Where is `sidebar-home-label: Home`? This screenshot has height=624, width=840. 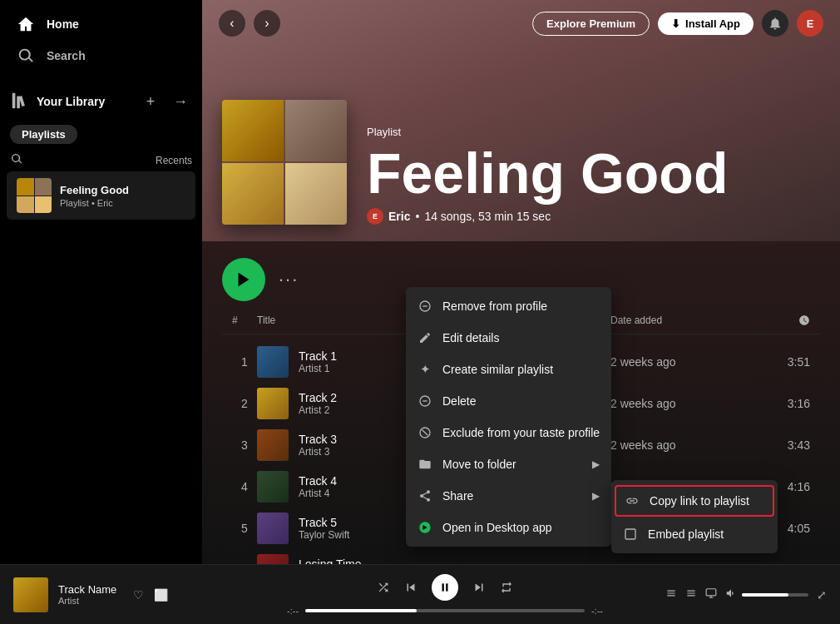 sidebar-home-label: Home is located at coordinates (63, 24).